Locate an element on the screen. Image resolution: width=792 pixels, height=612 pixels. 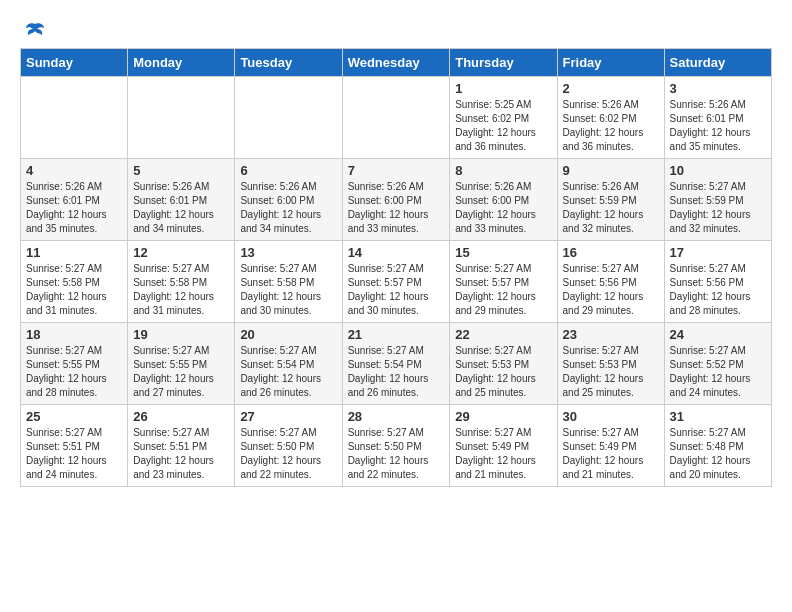
calendar-cell: 27Sunrise: 5:27 AM Sunset: 5:50 PM Dayli… is located at coordinates (288, 446).